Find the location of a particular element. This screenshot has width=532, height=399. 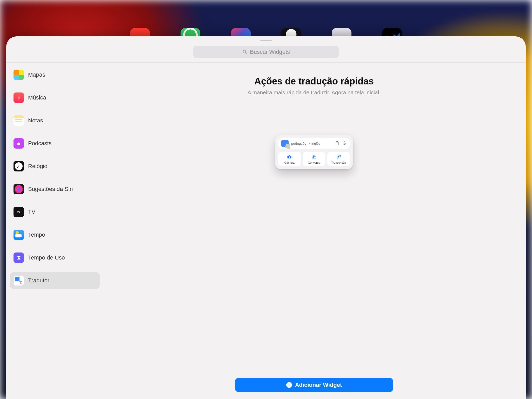

widget-preview: português → inglês Câmera Conversa is located at coordinates (314, 152).